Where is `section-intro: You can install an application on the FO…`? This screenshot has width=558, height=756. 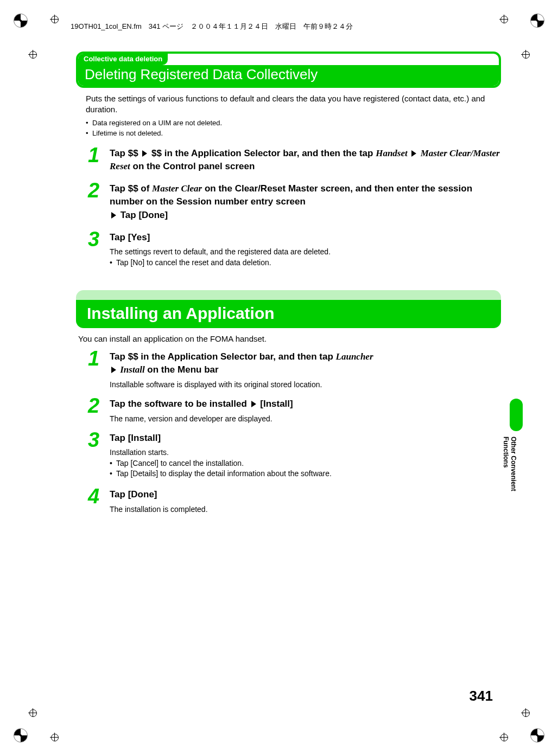
section-intro: You can install an application on the FO… is located at coordinates (284, 339).